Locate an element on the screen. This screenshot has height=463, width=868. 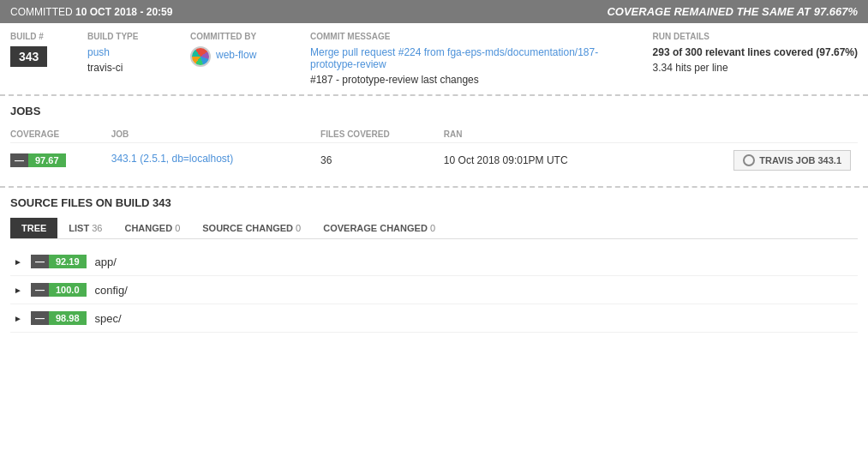
tab-coverage-changed: COVERAGE CHANGED 0 is located at coordinates (379, 228).